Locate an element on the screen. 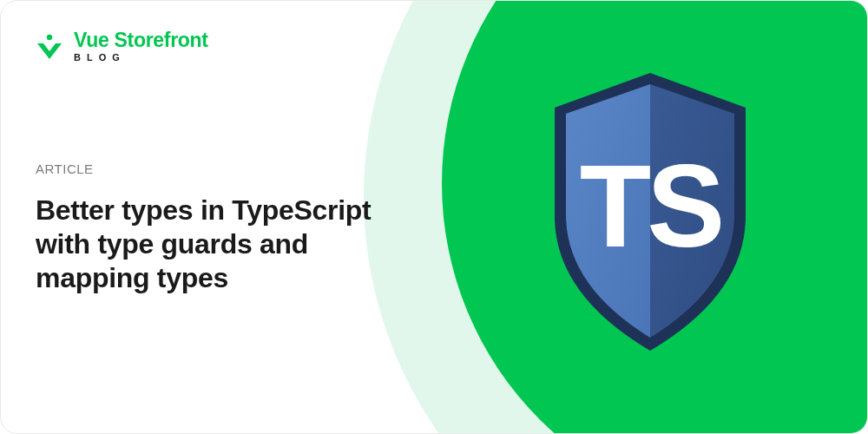 The height and width of the screenshot is (434, 868). brand-subtitle: BLOG is located at coordinates (141, 57).